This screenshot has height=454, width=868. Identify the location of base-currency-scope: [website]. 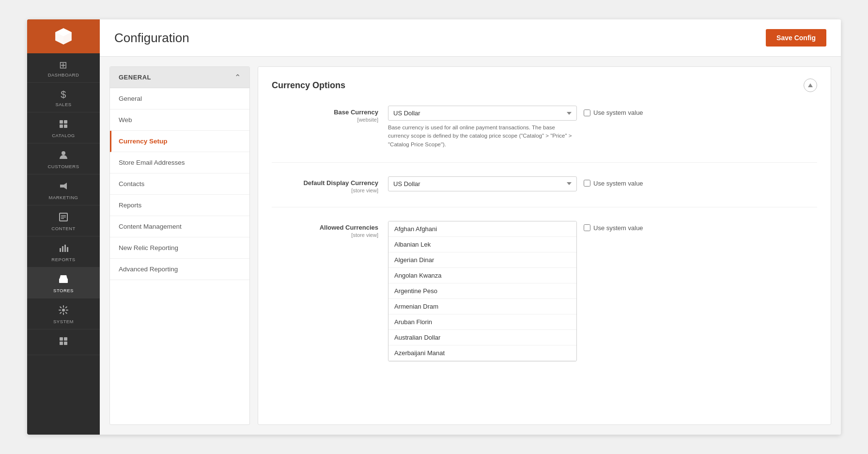
(325, 120).